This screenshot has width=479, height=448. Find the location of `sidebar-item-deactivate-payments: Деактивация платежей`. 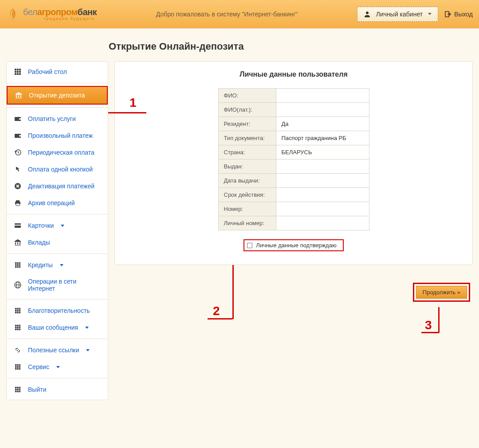

sidebar-item-deactivate-payments: Деактивация платежей is located at coordinates (57, 186).